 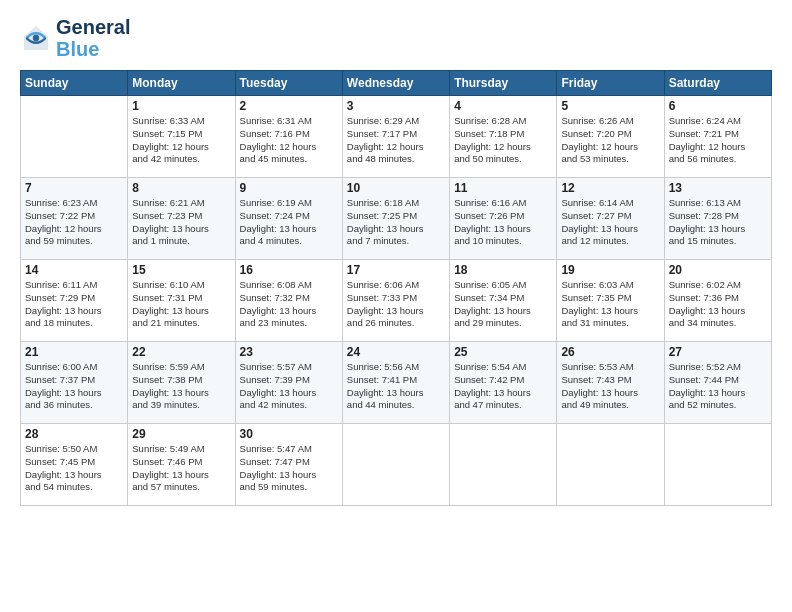 What do you see at coordinates (504, 219) in the screenshot?
I see `calendar-cell: 11Sunrise: 6:16 AM Sunset: 7:26 PM Dayli…` at bounding box center [504, 219].